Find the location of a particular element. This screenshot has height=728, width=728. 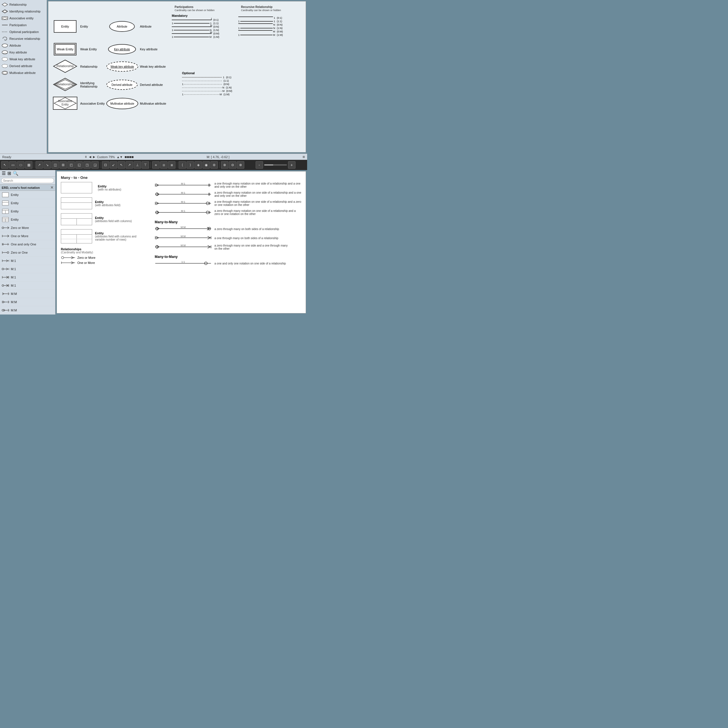

toolbar-d3: ⊠ is located at coordinates (172, 165).